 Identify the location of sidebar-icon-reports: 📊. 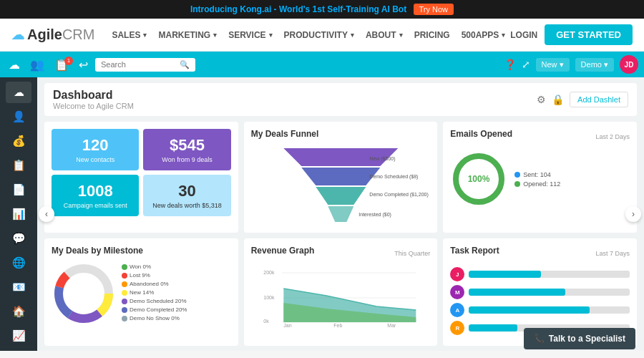
(19, 214).